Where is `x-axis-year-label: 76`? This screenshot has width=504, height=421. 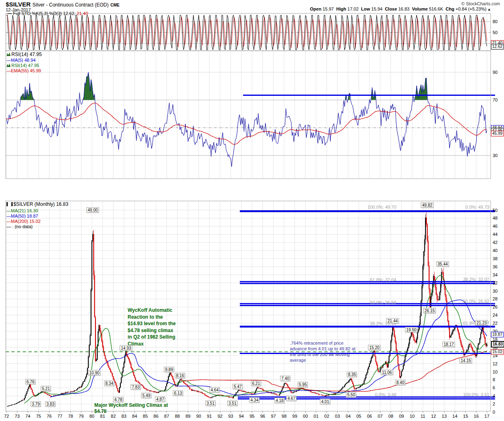 x-axis-year-label: 76 is located at coordinates (49, 416).